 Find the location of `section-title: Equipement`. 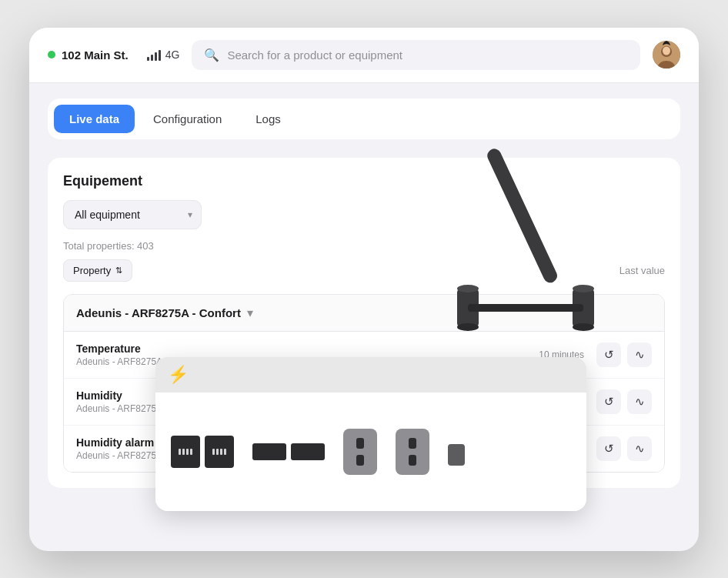

section-title: Equipement is located at coordinates (364, 182).